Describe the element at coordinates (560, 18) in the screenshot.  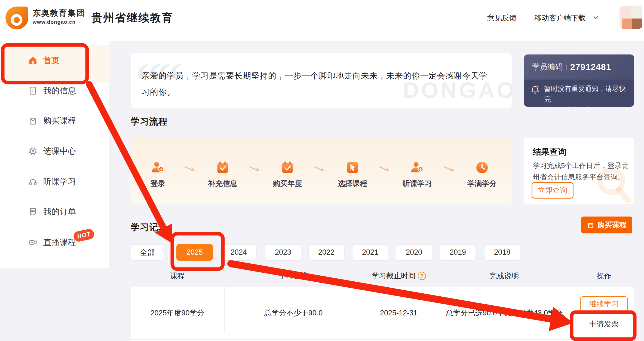
I see `mobile-download-link: 移动客户端下载` at that location.